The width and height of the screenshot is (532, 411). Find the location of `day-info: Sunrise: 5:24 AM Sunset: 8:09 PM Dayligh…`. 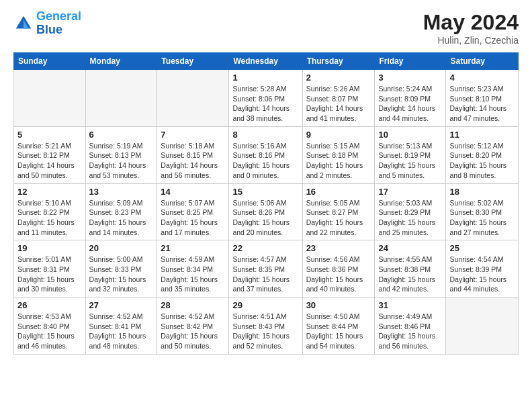

day-info: Sunrise: 5:24 AM Sunset: 8:09 PM Dayligh… is located at coordinates (410, 103).